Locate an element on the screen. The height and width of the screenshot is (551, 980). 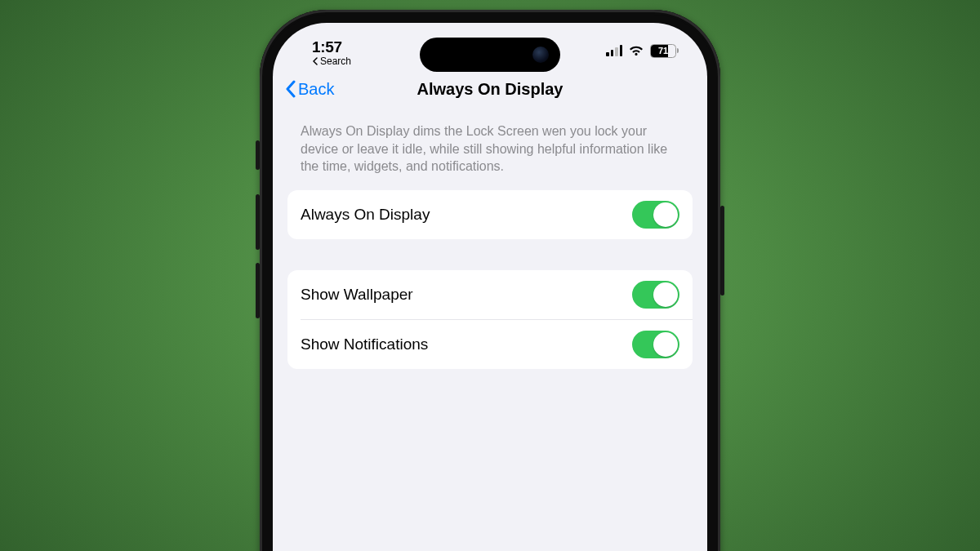
settings-group-secondary: Show Wallpaper Show Notifications is located at coordinates (490, 320).